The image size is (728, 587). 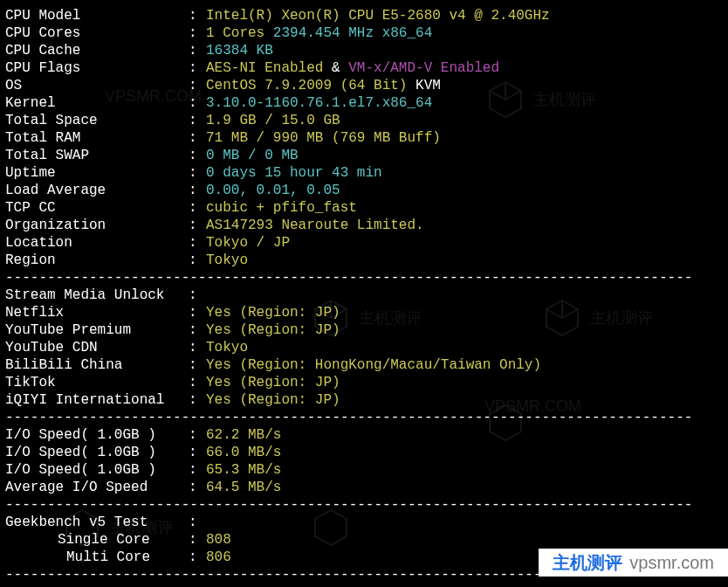 What do you see at coordinates (273, 121) in the screenshot?
I see `value-part: 1.9 GB / 15.0 GB` at bounding box center [273, 121].